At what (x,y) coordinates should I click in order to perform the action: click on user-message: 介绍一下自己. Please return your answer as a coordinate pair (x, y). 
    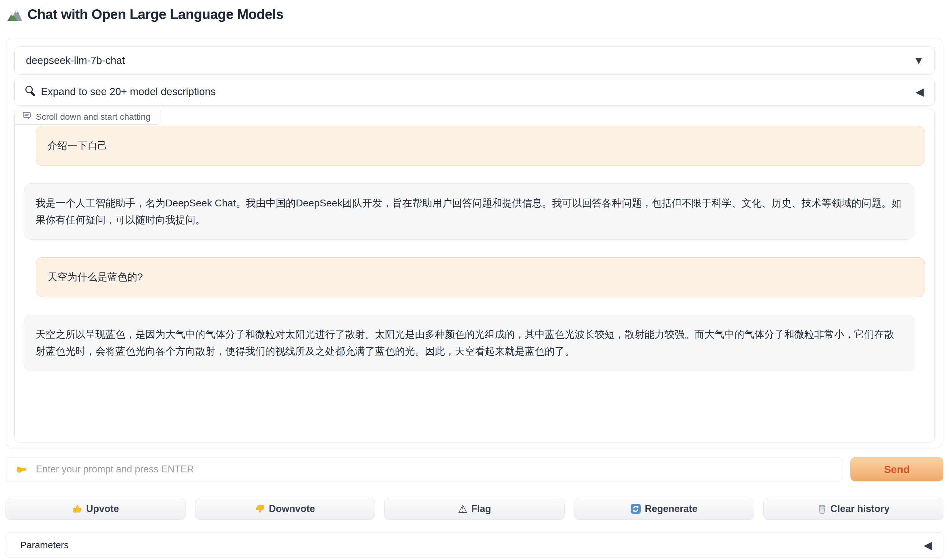
    Looking at the image, I should click on (480, 146).